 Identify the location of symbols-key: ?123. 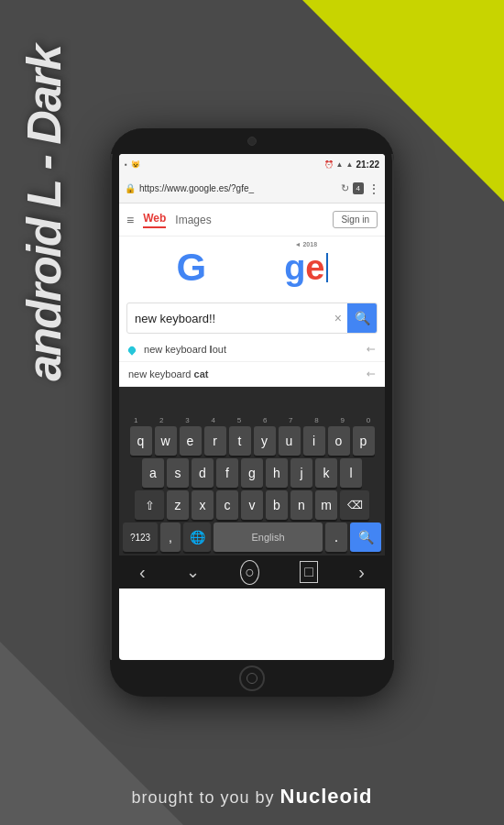
(140, 537).